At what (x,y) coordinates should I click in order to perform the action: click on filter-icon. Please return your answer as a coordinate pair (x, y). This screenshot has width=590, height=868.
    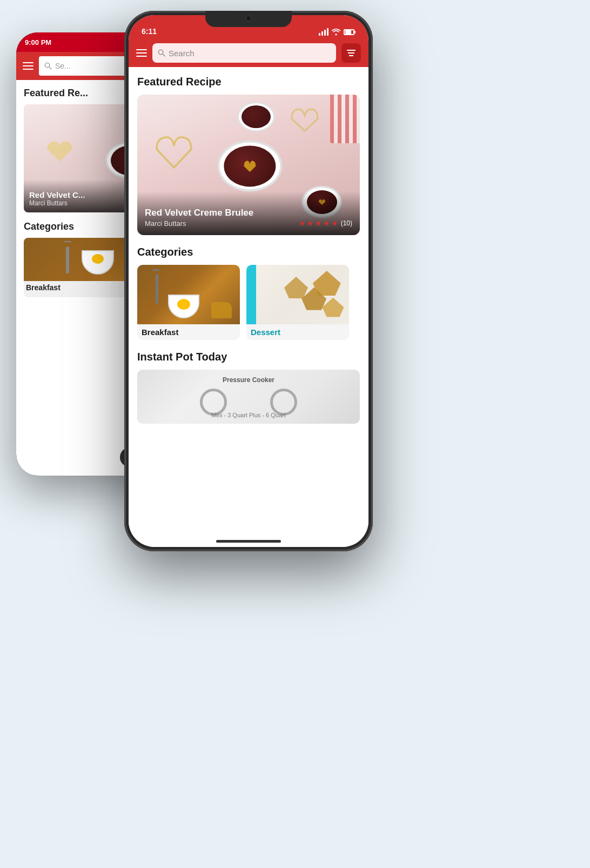
    Looking at the image, I should click on (351, 53).